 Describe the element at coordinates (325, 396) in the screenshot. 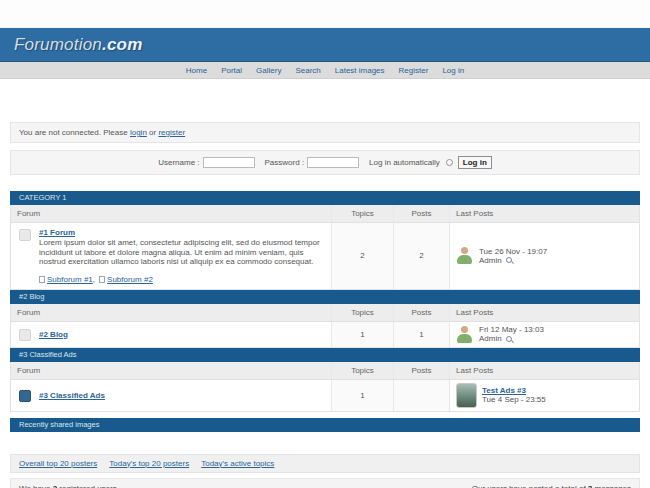

I see `forum-row-3: #3 Classified Ads 1 Test Ads #3 Tue 4 Se…` at that location.